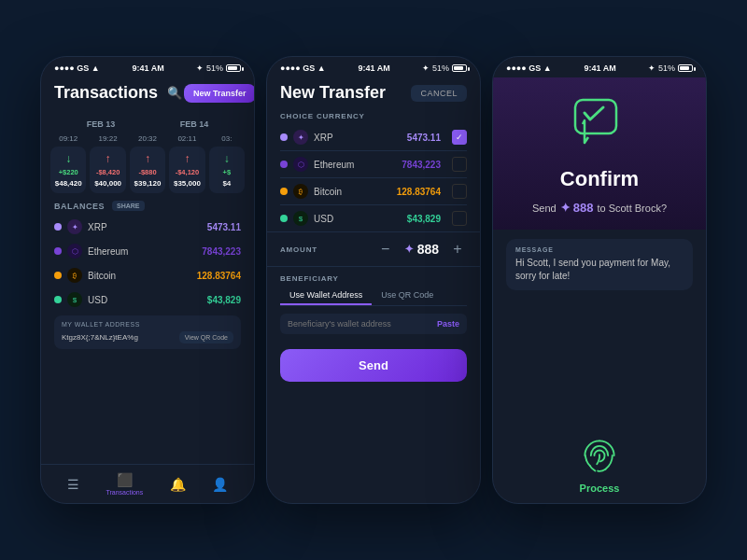 The image size is (747, 560). What do you see at coordinates (458, 249) in the screenshot?
I see `amount-plus-button: +` at bounding box center [458, 249].